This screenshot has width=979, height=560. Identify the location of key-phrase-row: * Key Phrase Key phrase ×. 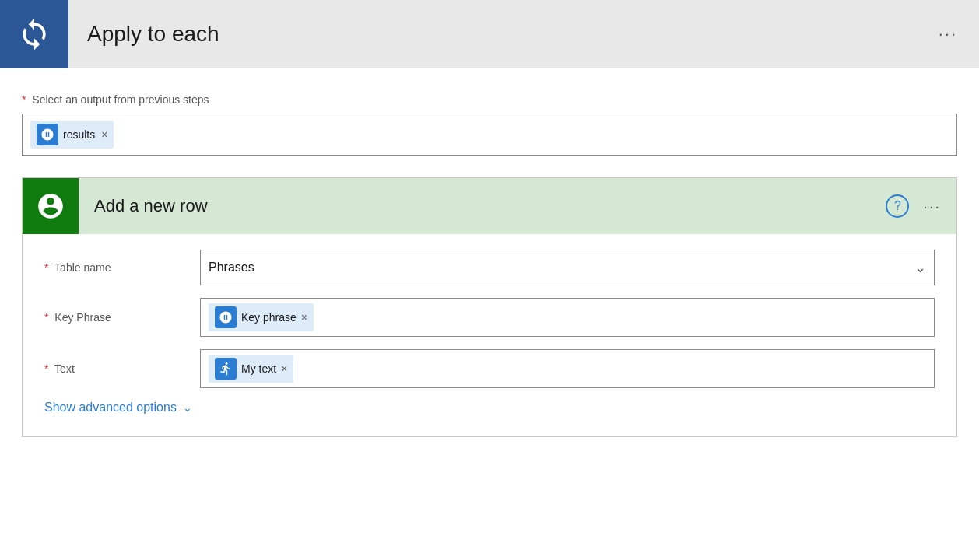
(490, 317).